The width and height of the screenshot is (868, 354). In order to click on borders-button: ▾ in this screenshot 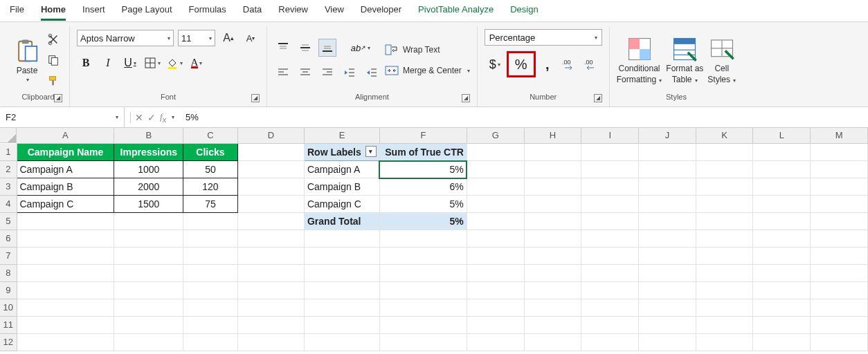, I will do `click(152, 63)`.